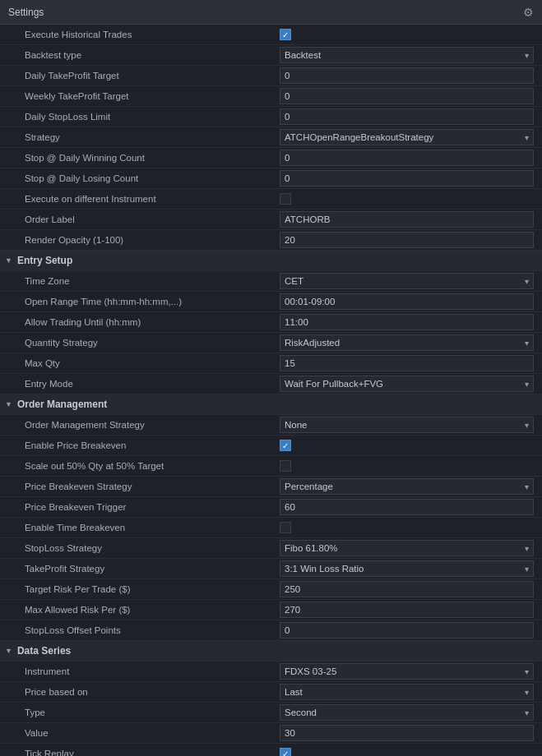 This screenshot has width=542, height=756. Describe the element at coordinates (285, 752) in the screenshot. I see `checkbox-tick-replay: ✓` at that location.